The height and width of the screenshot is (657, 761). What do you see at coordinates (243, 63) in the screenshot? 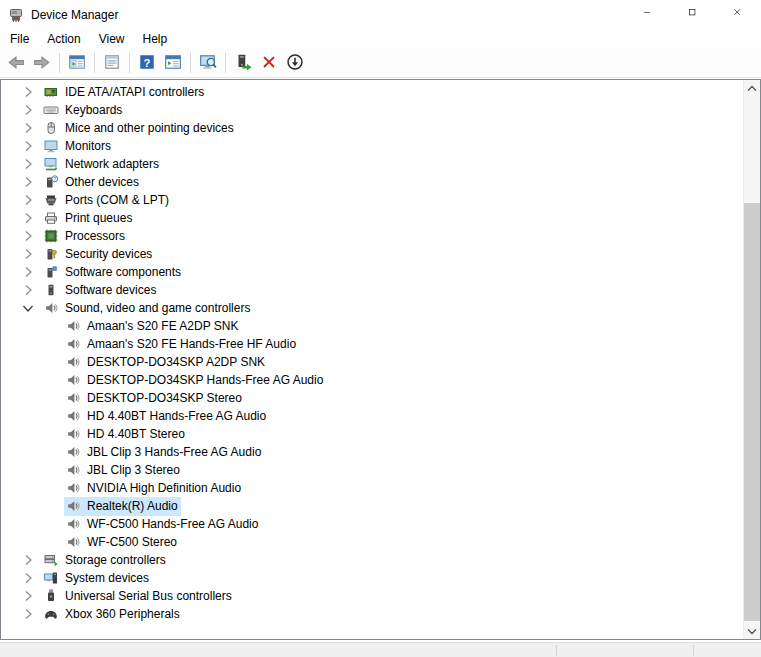
I see `update-driver-button` at bounding box center [243, 63].